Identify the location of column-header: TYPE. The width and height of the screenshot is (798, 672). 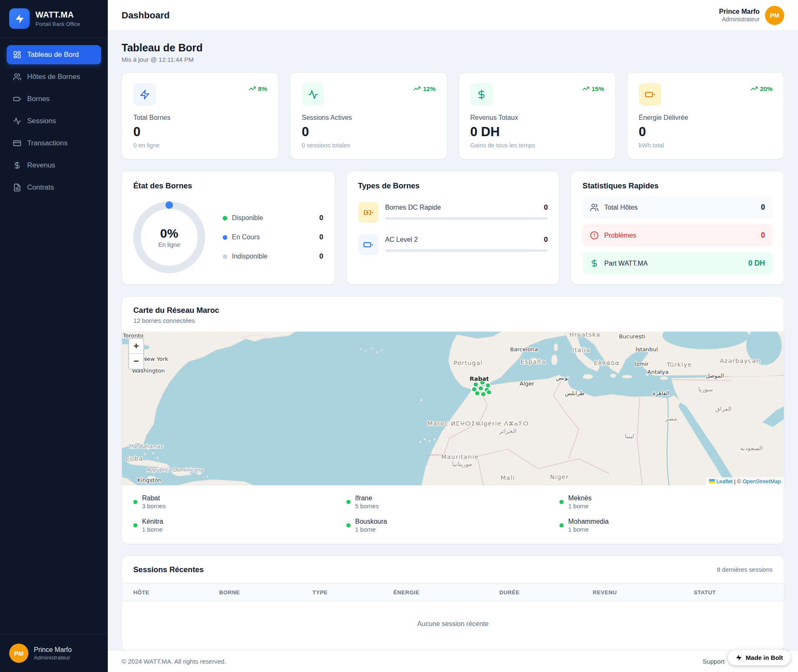
(353, 592).